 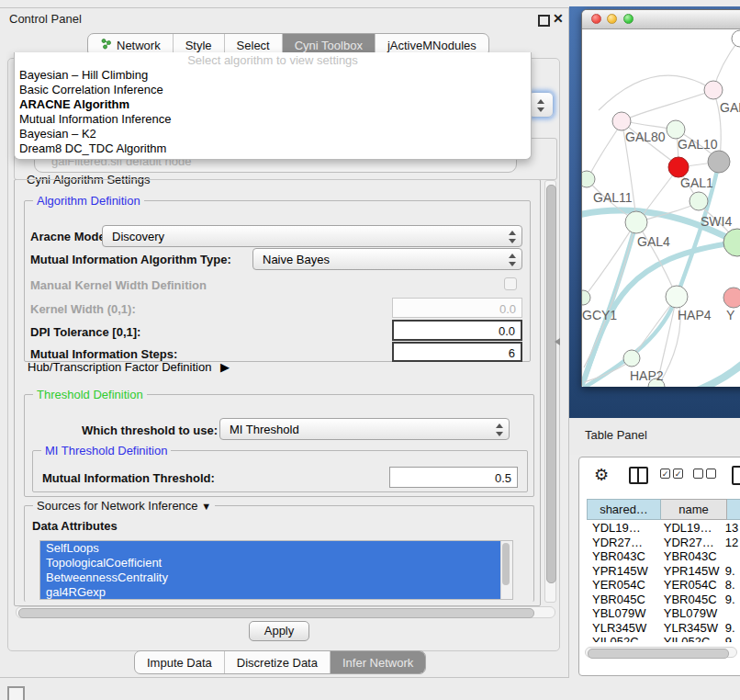 I want to click on hub-definition-toggle: Hub/Transcription Factor Definition ▶, so click(x=129, y=367).